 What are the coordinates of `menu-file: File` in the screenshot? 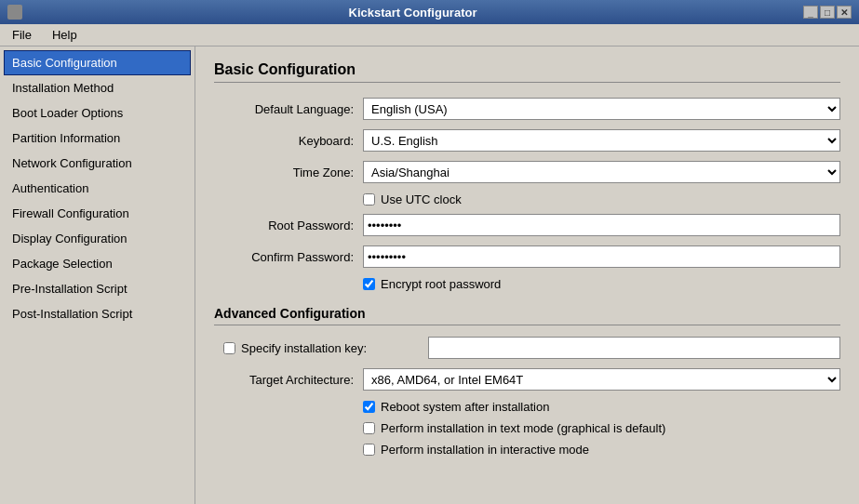 It's located at (22, 35).